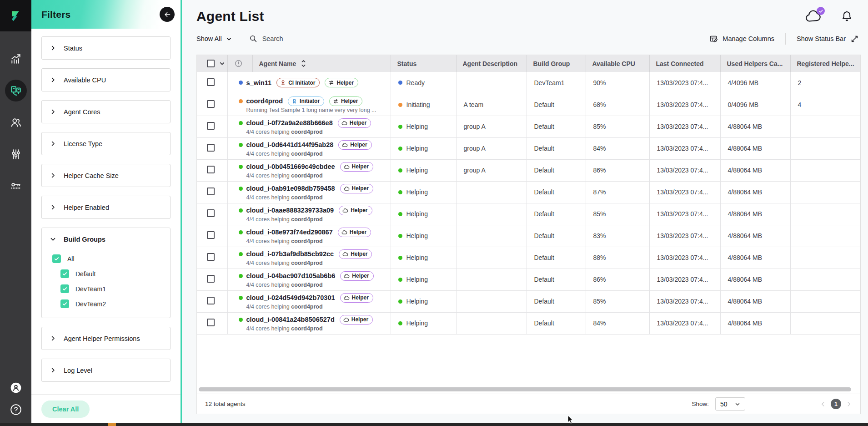 Image resolution: width=868 pixels, height=426 pixels. What do you see at coordinates (828, 39) in the screenshot?
I see `show-status-bar-button: Show Status Bar` at bounding box center [828, 39].